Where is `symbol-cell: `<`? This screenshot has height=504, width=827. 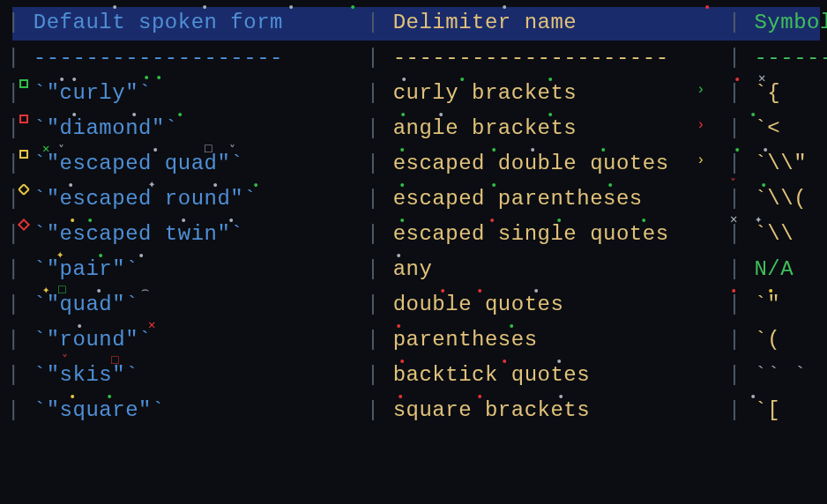
symbol-cell: `< is located at coordinates (790, 129).